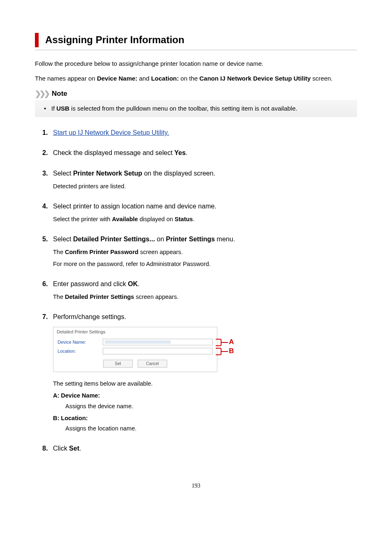  Describe the element at coordinates (211, 428) in the screenshot. I see `item-body: Assigns the location name.` at that location.